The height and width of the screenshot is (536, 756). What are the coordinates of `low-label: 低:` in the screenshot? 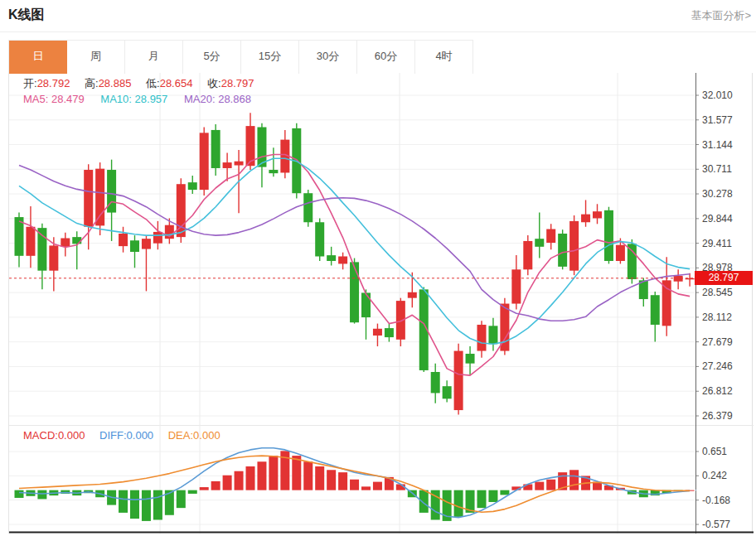 It's located at (153, 83).